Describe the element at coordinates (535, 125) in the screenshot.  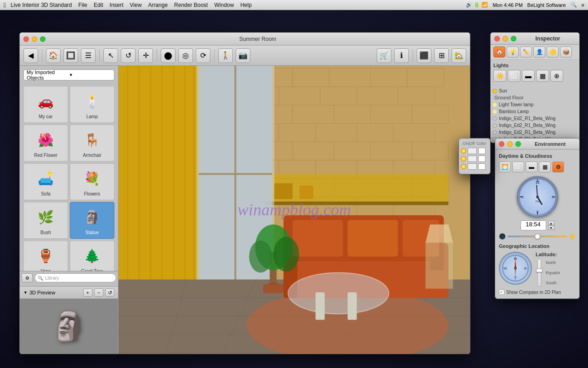
I see `indigo-wing-2: Indigo_Ed2_R1_Beta_Wing` at that location.